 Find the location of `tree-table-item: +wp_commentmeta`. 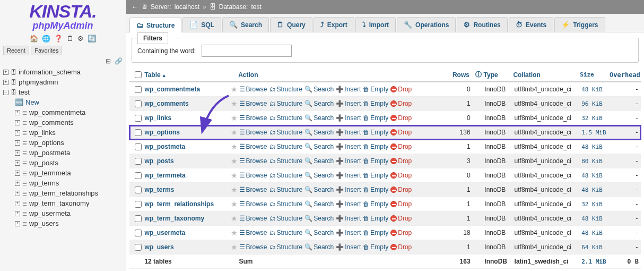

tree-table-item: +wp_commentmeta is located at coordinates (69, 113).